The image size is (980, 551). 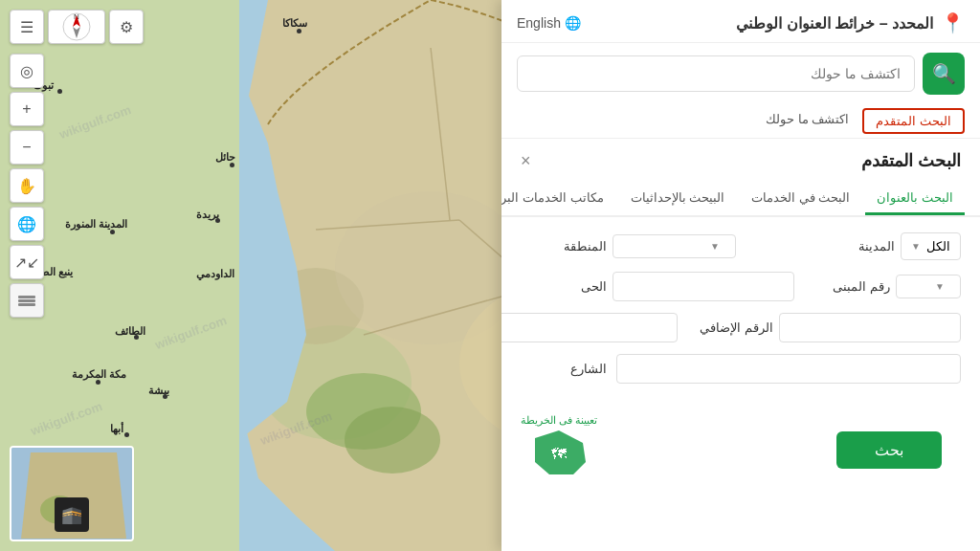 What do you see at coordinates (703, 287) in the screenshot?
I see `district-input` at bounding box center [703, 287].